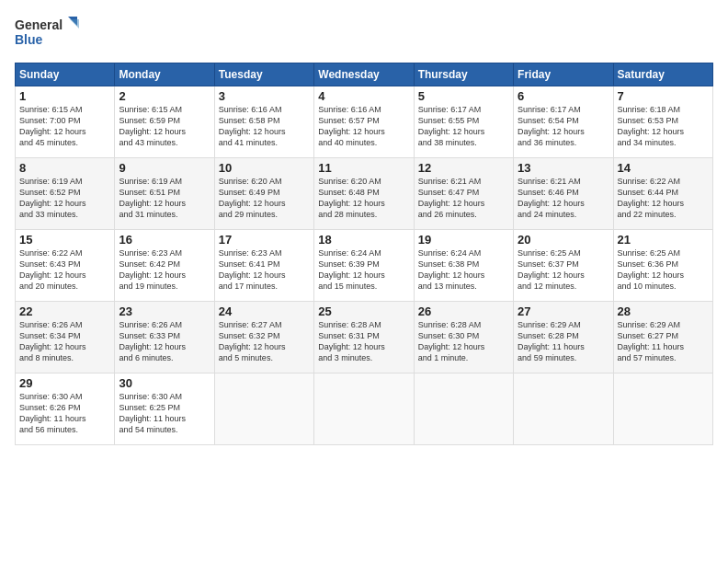  Describe the element at coordinates (663, 194) in the screenshot. I see `calendar-cell: 14Sunrise: 6:22 AMSunset: 6:44 PMDayligh…` at that location.